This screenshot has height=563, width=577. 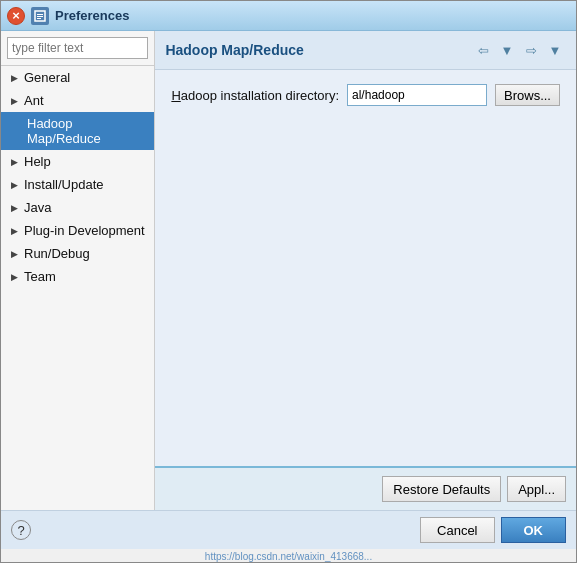 I want to click on nav-back-dropdown-button: ▼, so click(x=507, y=50).